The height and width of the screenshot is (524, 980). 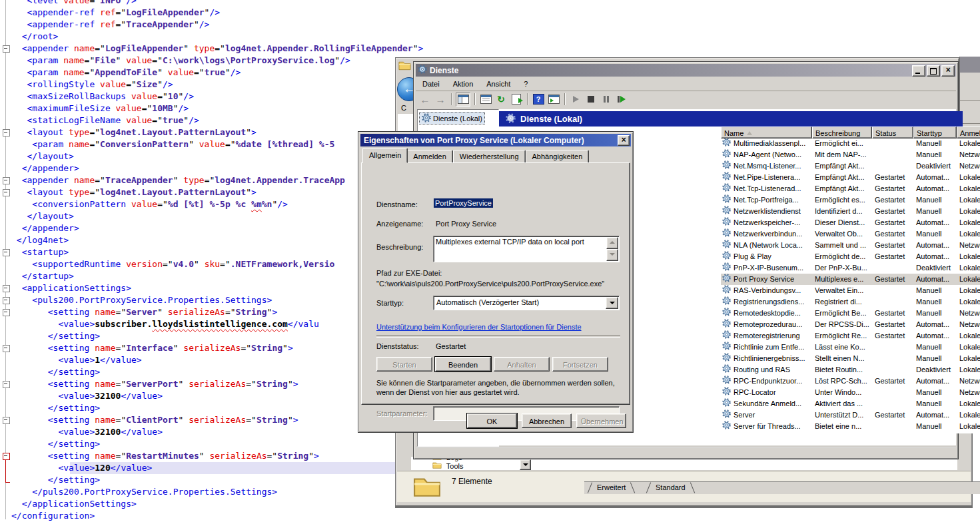 What do you see at coordinates (850, 257) in the screenshot?
I see `service-row: Plug & PlayErmöglicht de...GestartetAuto…` at bounding box center [850, 257].